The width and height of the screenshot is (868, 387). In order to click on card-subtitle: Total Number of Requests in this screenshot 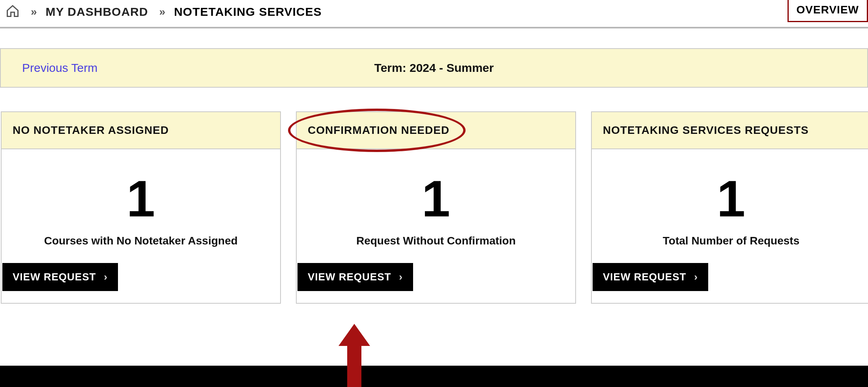, I will do `click(731, 241)`.